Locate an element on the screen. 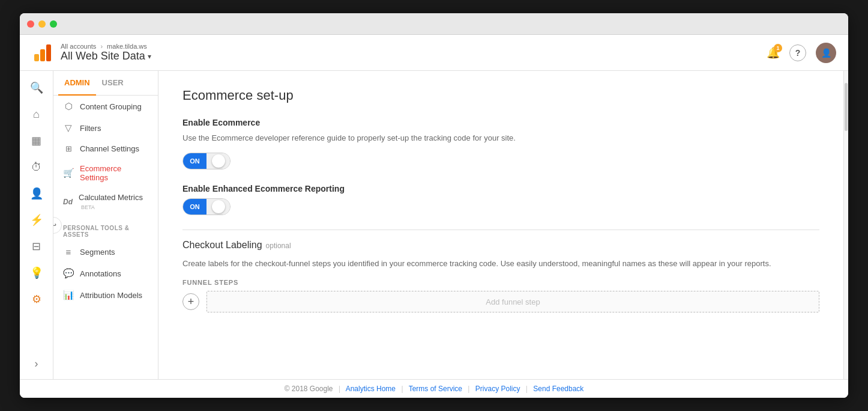 The width and height of the screenshot is (868, 411). breadcrumb: All accounts › make.tilda.ws is located at coordinates (414, 46).